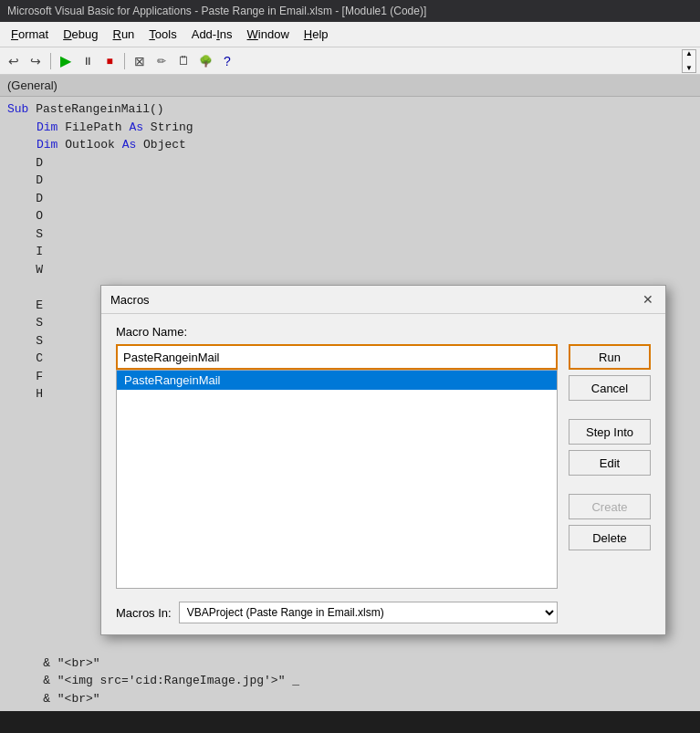  What do you see at coordinates (337, 357) in the screenshot?
I see `macro-name-input` at bounding box center [337, 357].